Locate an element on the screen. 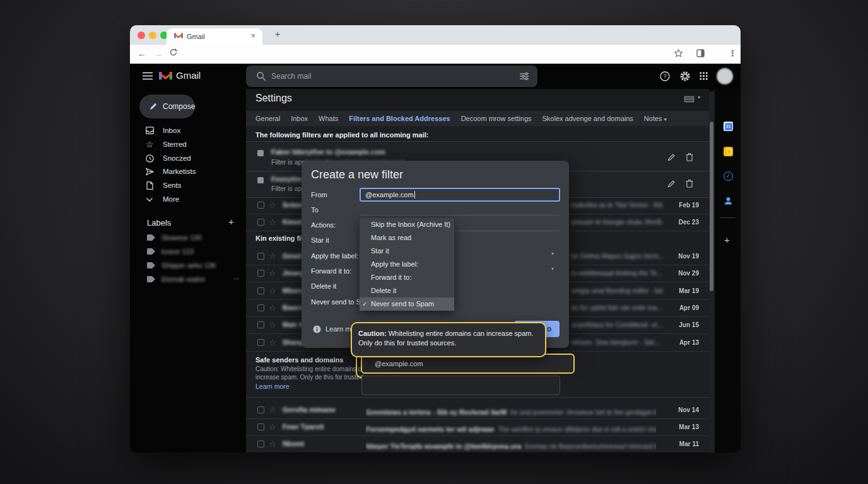 The image size is (868, 484). tab-skolex: Skolex advenge and domains is located at coordinates (588, 120).